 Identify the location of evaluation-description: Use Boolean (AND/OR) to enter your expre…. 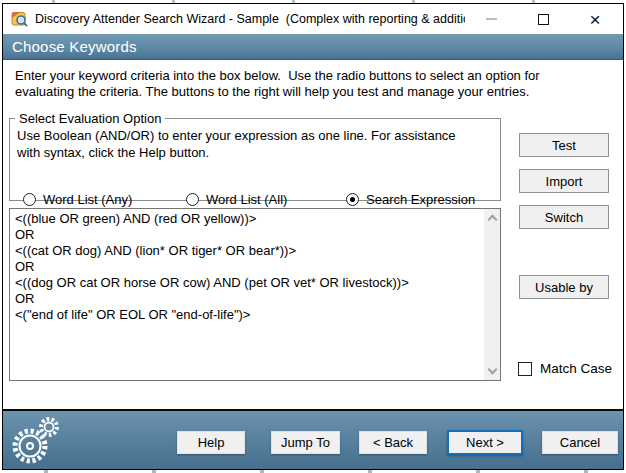
(258, 144).